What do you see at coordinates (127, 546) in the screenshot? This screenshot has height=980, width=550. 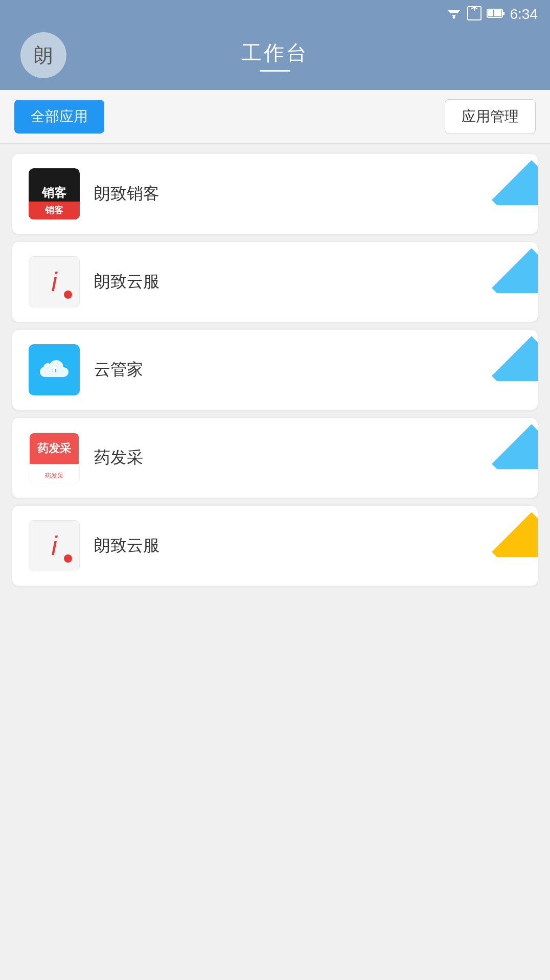 I see `app-name-langzhi-yunfu-web: 朗致云服` at bounding box center [127, 546].